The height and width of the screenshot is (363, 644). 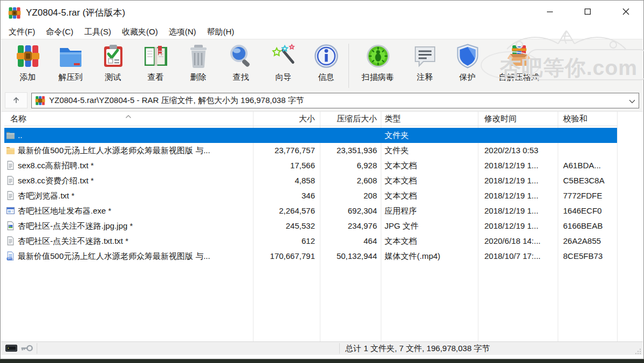 I want to click on toolbar-wizard-label: 向导, so click(x=284, y=78).